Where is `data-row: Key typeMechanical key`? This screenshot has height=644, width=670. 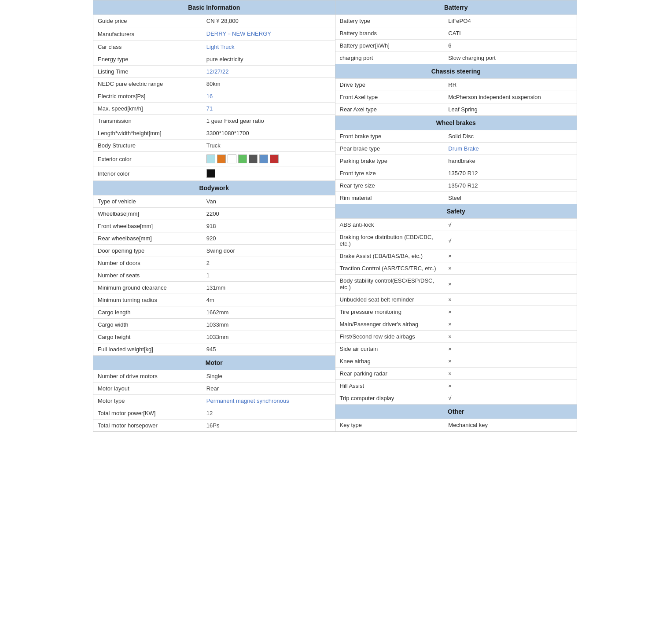 data-row: Key typeMechanical key is located at coordinates (456, 425).